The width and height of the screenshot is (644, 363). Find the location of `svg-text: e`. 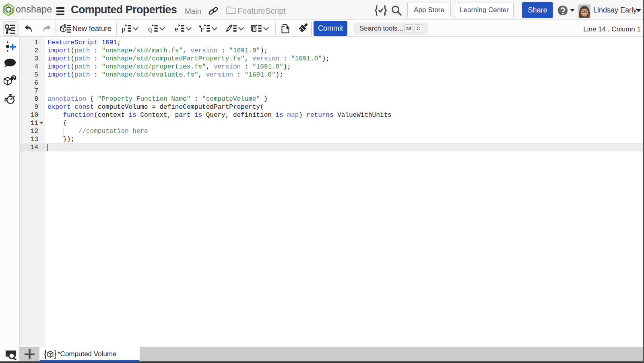

svg-text: e is located at coordinates (176, 29).